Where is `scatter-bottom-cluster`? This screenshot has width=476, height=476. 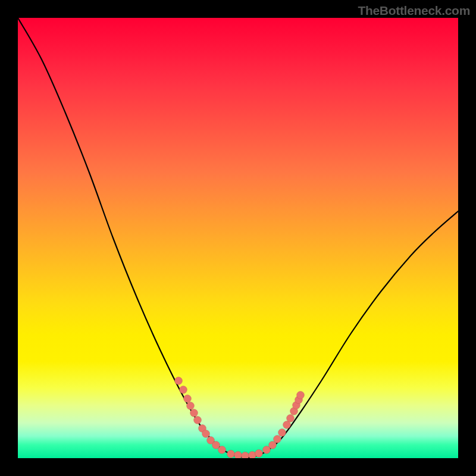
scatter-bottom-cluster is located at coordinates (245, 455).